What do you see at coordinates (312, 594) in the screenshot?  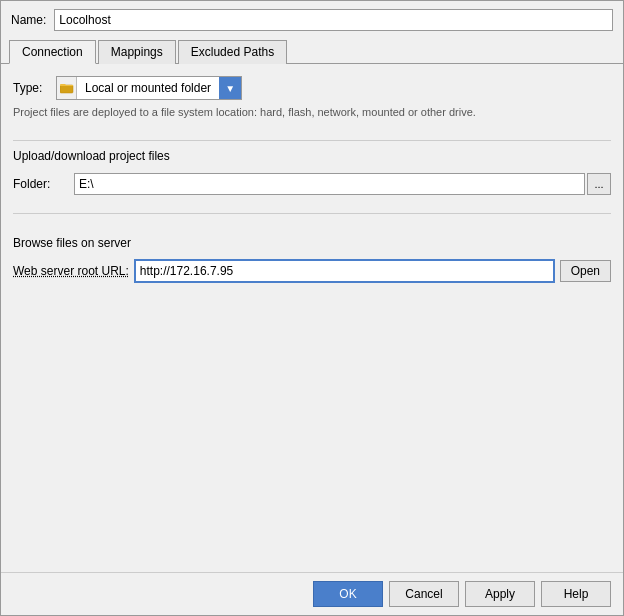 I see `dialog-footer: OK Cancel Apply Help` at bounding box center [312, 594].